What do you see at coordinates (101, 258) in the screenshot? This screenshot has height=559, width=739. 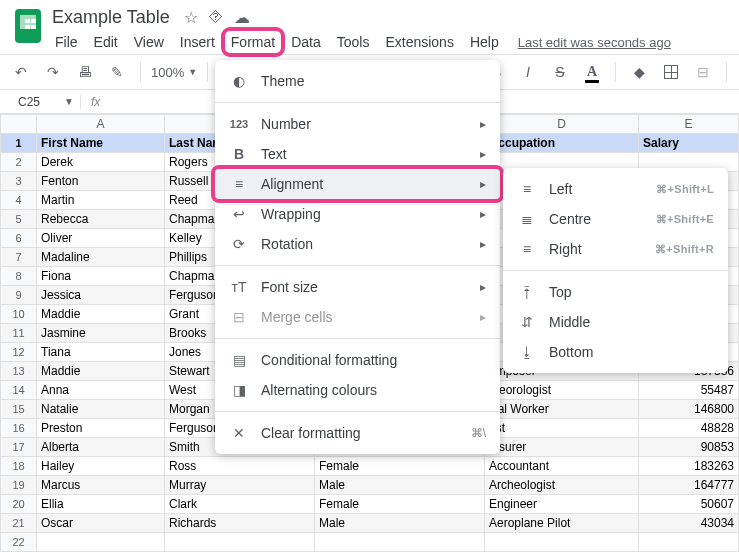 I see `cell: Madaline` at bounding box center [101, 258].